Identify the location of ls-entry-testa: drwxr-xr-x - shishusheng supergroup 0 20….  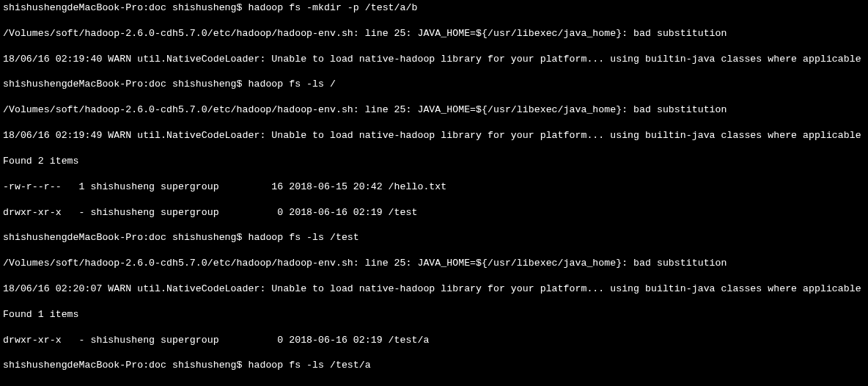
(434, 341).